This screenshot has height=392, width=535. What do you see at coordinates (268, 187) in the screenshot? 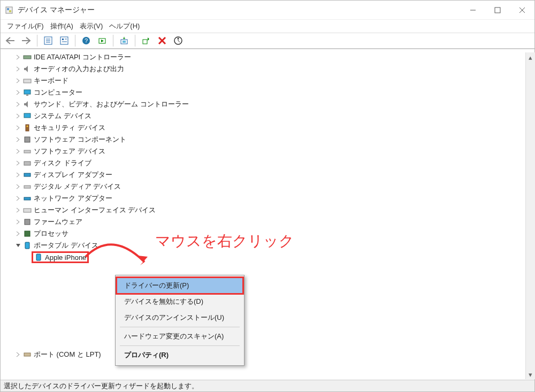
I see `tree-node-digitalmedia: デジタル メディア デバイス` at bounding box center [268, 187].